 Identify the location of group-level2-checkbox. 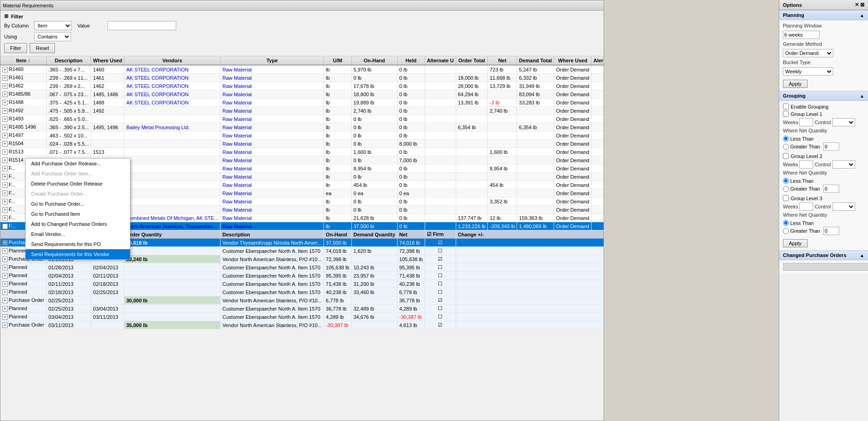
(786, 156).